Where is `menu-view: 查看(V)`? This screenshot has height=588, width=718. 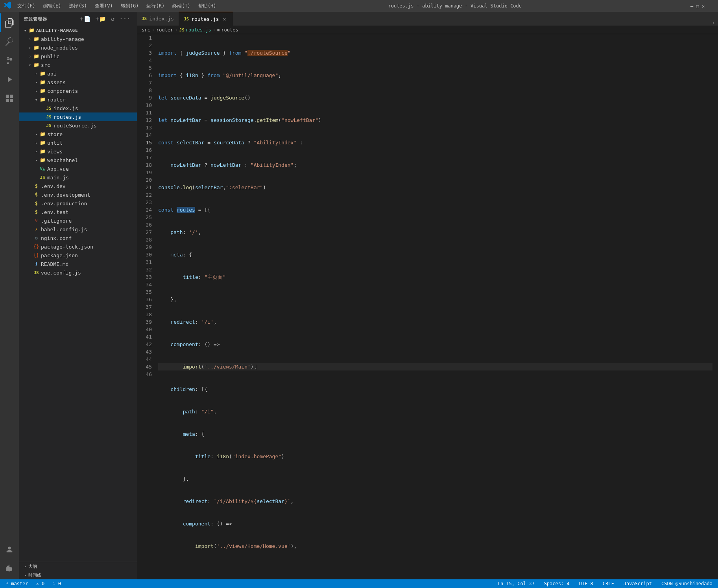 menu-view: 查看(V) is located at coordinates (104, 6).